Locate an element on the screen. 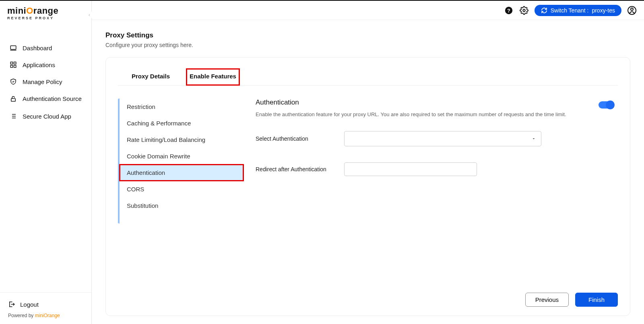 The height and width of the screenshot is (324, 644). panel-title: Authentication is located at coordinates (277, 103).